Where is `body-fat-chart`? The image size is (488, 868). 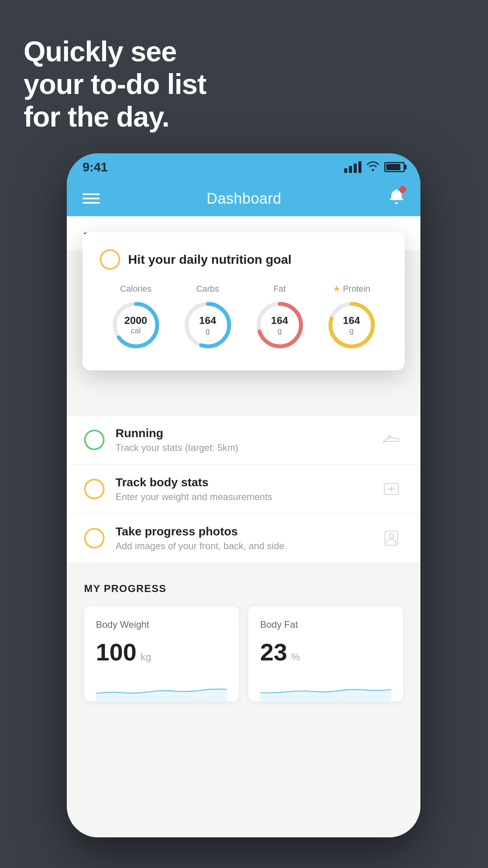
body-fat-chart is located at coordinates (326, 690).